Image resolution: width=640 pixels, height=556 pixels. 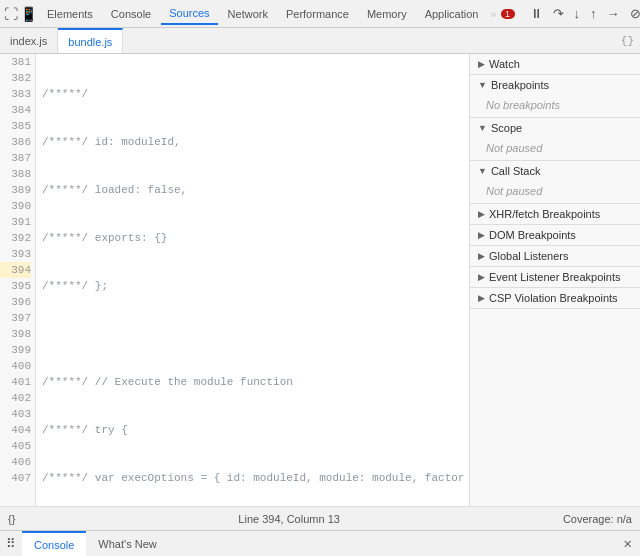 What do you see at coordinates (555, 106) in the screenshot?
I see `breakpoints-content: No breakpoints` at bounding box center [555, 106].